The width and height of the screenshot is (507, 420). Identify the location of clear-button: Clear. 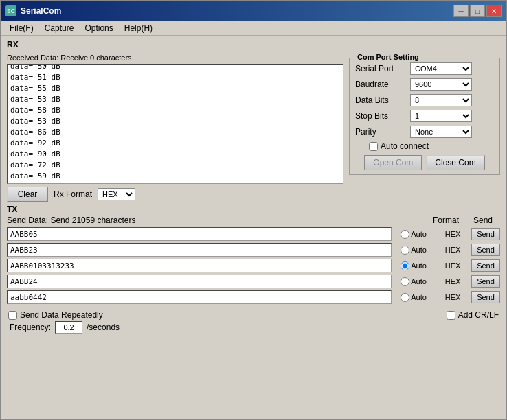
(27, 194).